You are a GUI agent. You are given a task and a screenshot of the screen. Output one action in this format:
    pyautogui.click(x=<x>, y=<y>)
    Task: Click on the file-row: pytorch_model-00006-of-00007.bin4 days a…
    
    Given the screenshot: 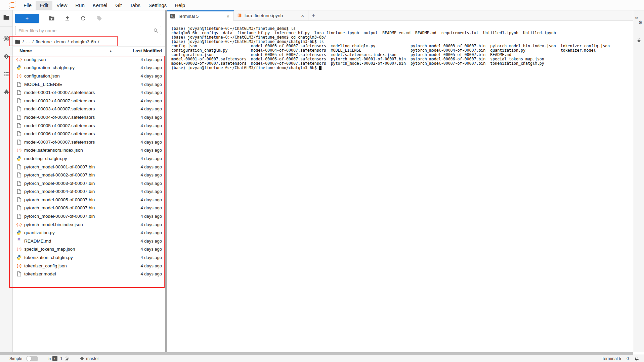 What is the action you would take?
    pyautogui.click(x=89, y=208)
    